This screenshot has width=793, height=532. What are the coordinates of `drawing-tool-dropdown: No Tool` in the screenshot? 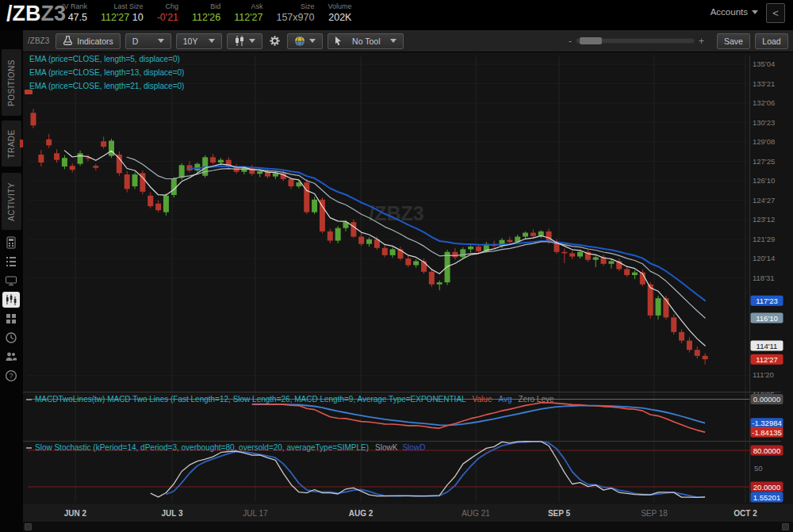 It's located at (366, 41).